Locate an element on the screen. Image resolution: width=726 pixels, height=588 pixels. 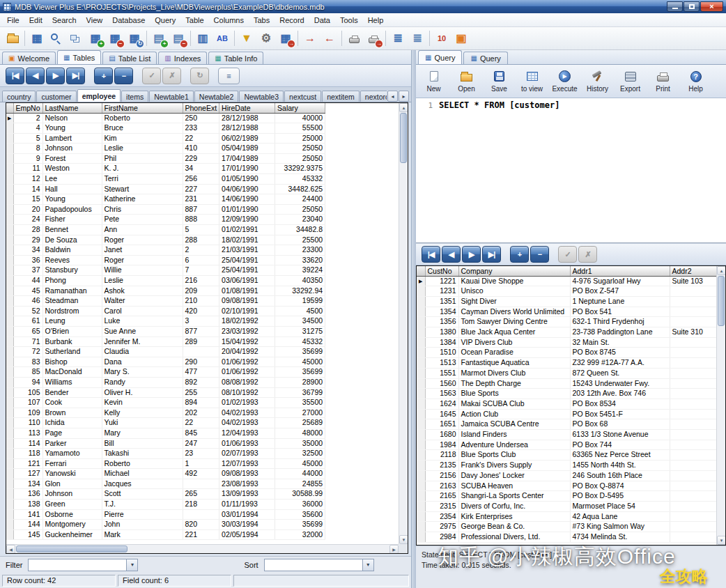
cell: 2354 is located at coordinates (442, 517).